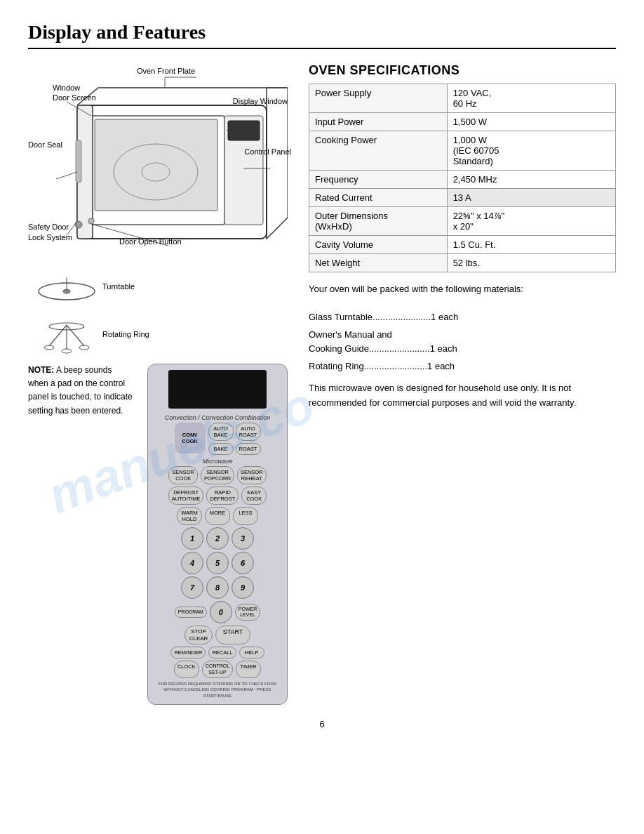  Describe the element at coordinates (217, 538) in the screenshot. I see `btn-2: 2` at that location.